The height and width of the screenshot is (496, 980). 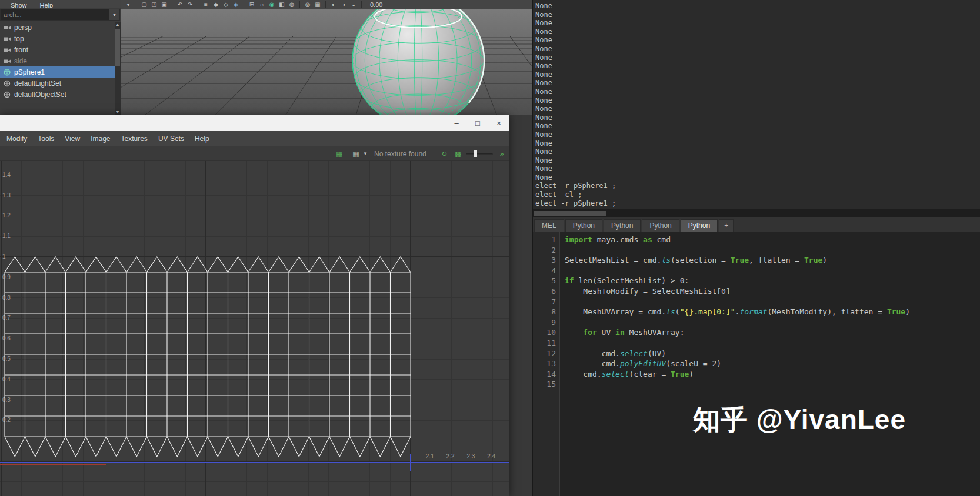 What do you see at coordinates (6, 358) in the screenshot?
I see `svg-text: 0.5` at bounding box center [6, 358].